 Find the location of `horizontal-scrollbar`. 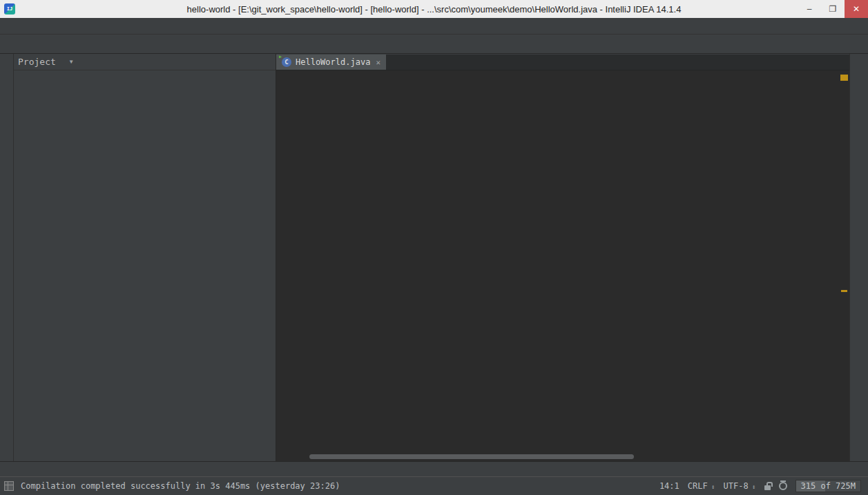

horizontal-scrollbar is located at coordinates (472, 457).